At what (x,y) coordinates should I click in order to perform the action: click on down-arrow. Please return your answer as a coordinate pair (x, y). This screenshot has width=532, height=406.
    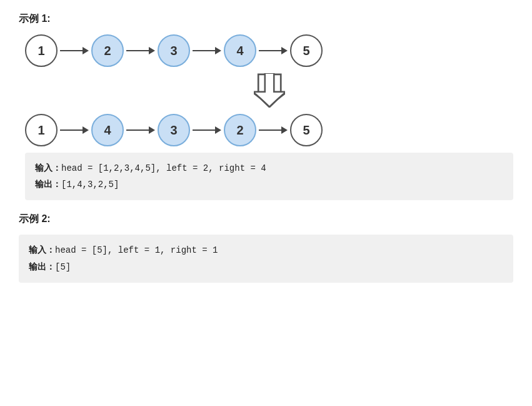
    Looking at the image, I should click on (269, 90).